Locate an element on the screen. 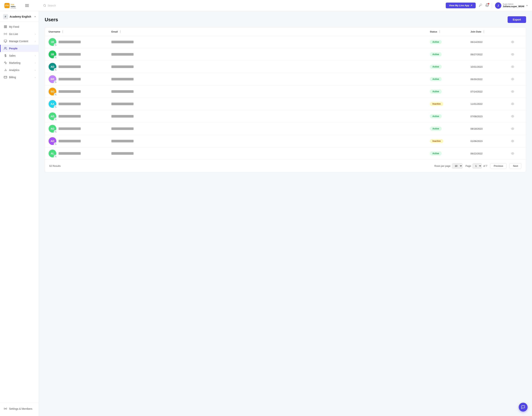 The height and width of the screenshot is (416, 532). col-menu-status: ⋮ is located at coordinates (440, 32).